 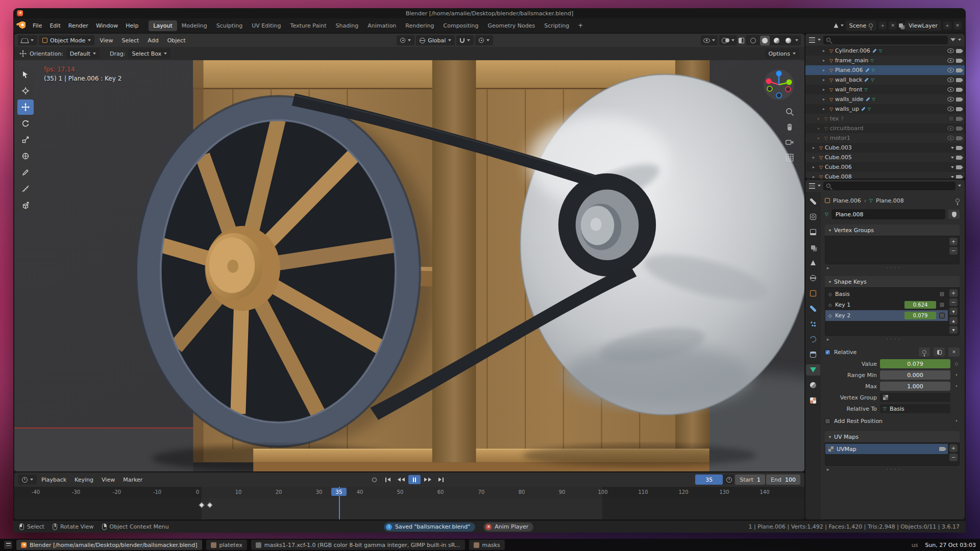 I want to click on outliner-row: frame_main, so click(x=885, y=60).